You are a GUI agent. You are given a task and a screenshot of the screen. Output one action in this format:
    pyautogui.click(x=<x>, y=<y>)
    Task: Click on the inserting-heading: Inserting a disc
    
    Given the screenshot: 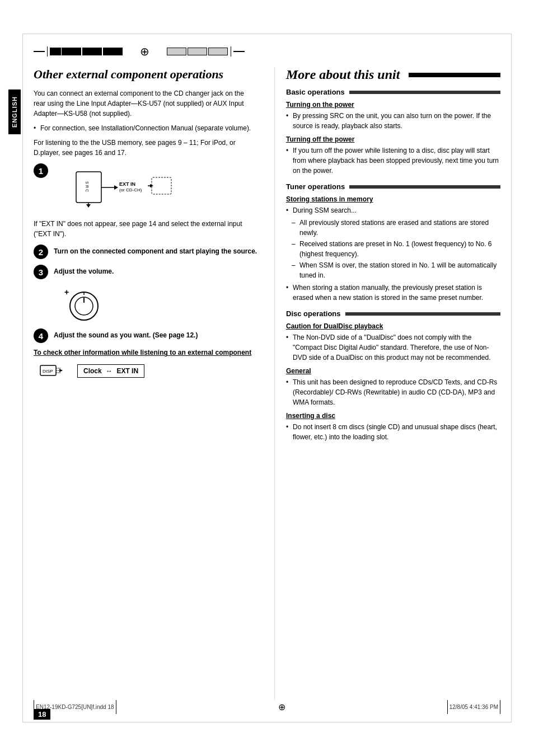 What is the action you would take?
    pyautogui.click(x=393, y=416)
    